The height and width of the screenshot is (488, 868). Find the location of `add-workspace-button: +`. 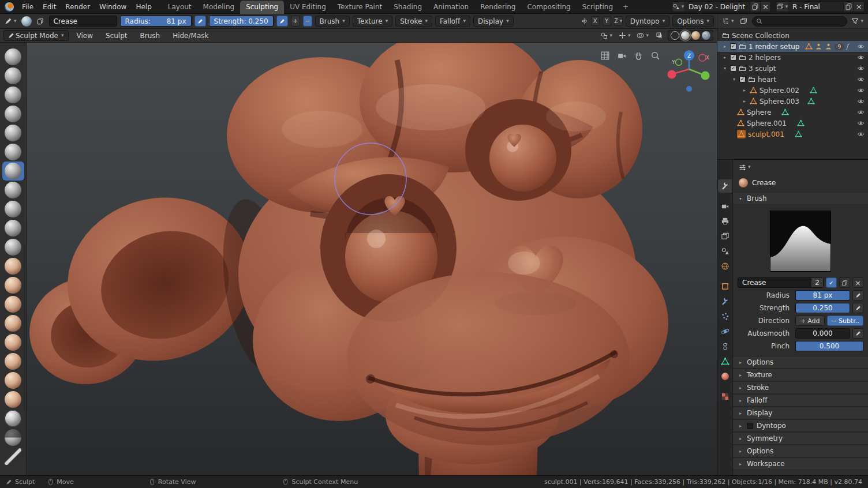

add-workspace-button: + is located at coordinates (626, 7).